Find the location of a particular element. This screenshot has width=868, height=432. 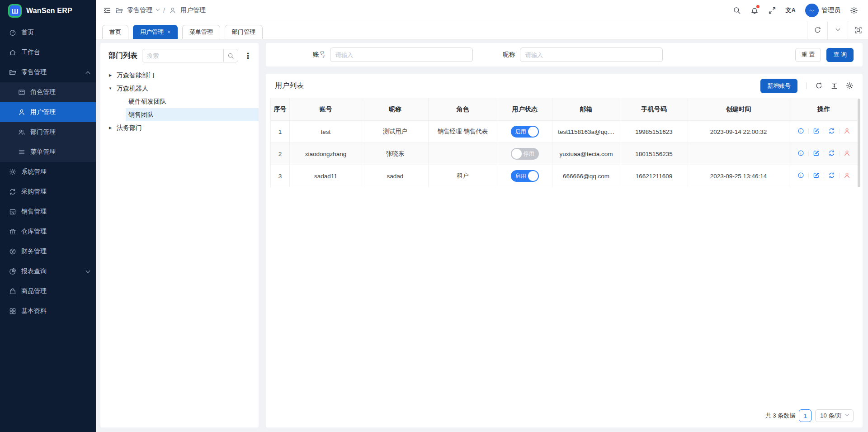

department-search-input is located at coordinates (183, 56).